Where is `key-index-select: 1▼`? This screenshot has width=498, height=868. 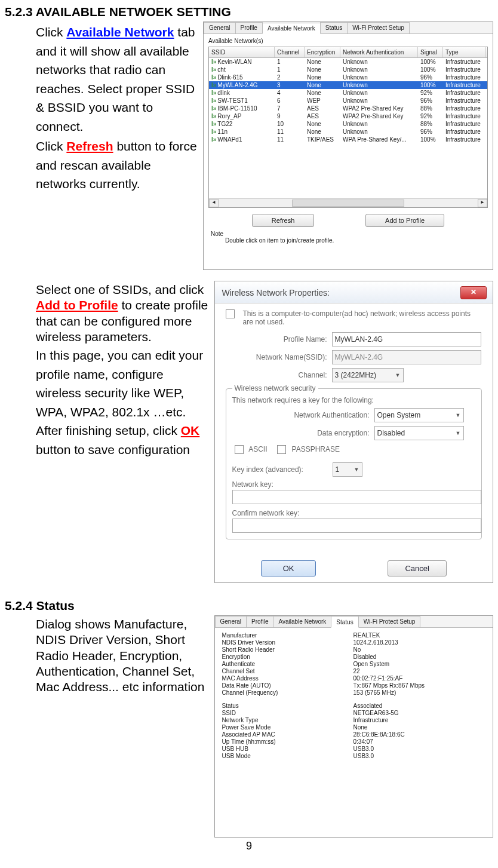
key-index-select: 1▼ is located at coordinates (348, 470).